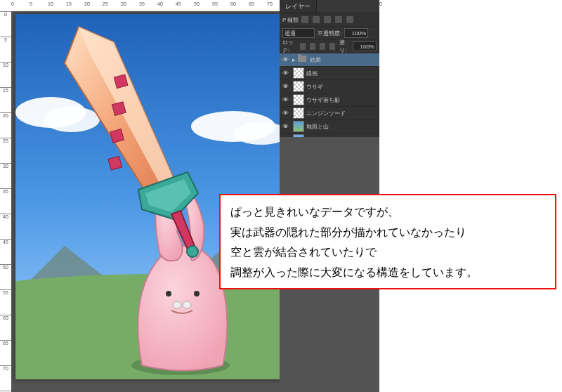 Image resolution: width=562 pixels, height=392 pixels. What do you see at coordinates (302, 59) in the screenshot?
I see `folder-icon` at bounding box center [302, 59].